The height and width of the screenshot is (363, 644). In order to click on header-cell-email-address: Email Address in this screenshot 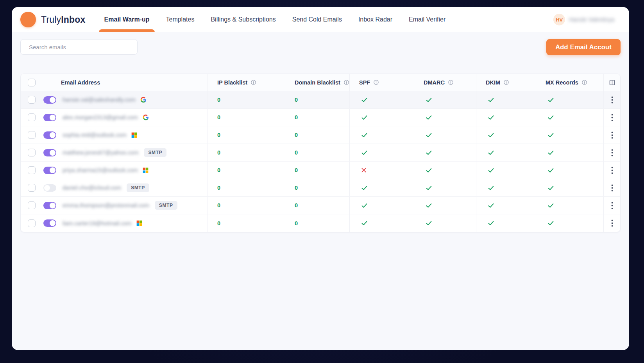, I will do `click(125, 82)`.